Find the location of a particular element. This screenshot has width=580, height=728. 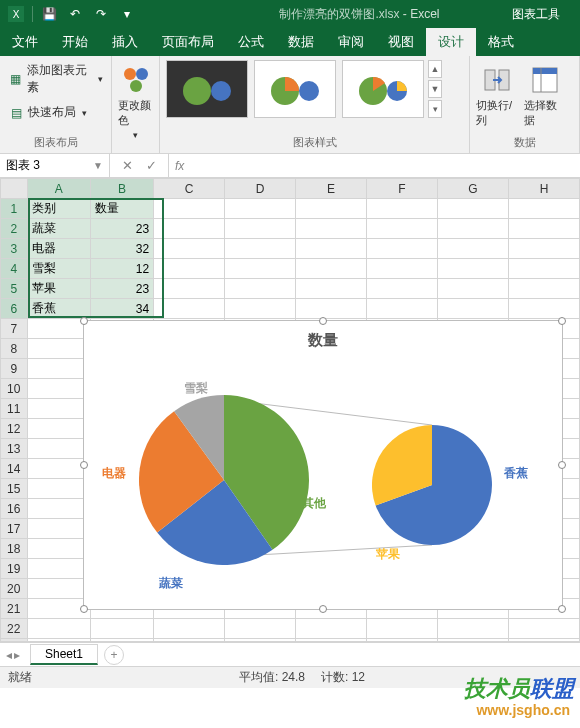

row-header: 20 is located at coordinates (14, 589).